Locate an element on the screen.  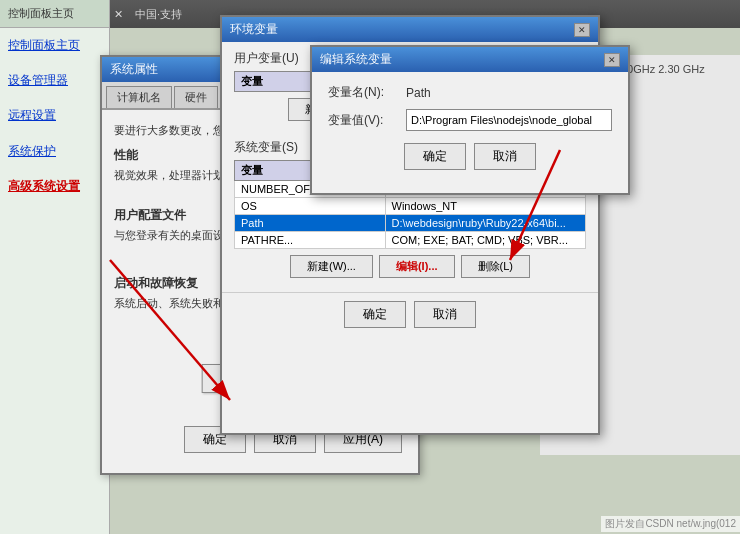
watermark: 图片发自CSDN net/w.jng(012 is located at coordinates (670, 524).